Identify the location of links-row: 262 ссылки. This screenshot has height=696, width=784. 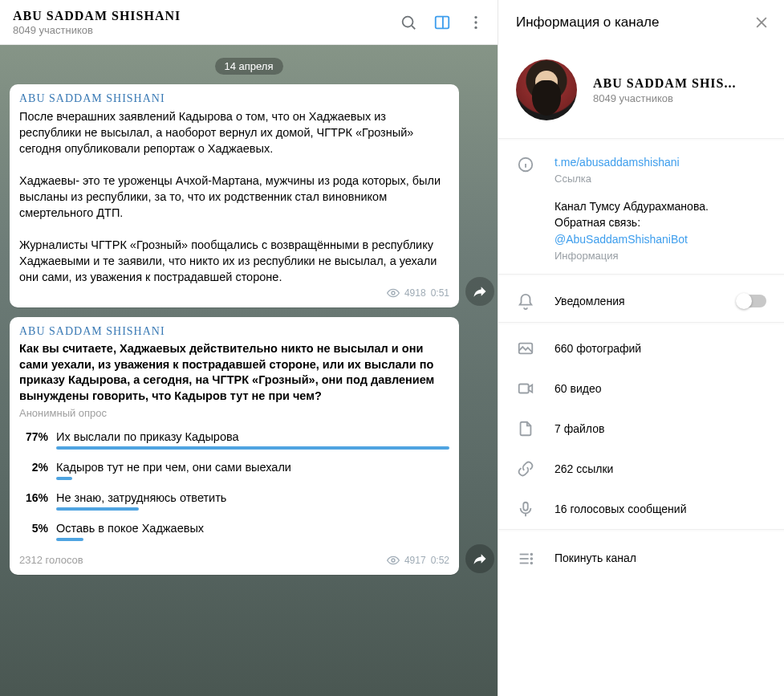
(641, 469).